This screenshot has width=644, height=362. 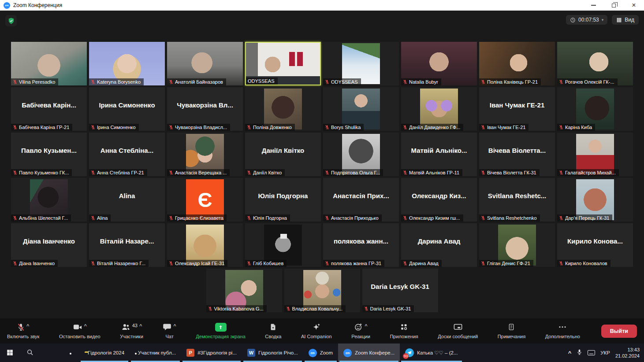 I want to click on participant-tile: Матвій Альніко... Матвій Альніков ГР-11, so click(x=439, y=154).